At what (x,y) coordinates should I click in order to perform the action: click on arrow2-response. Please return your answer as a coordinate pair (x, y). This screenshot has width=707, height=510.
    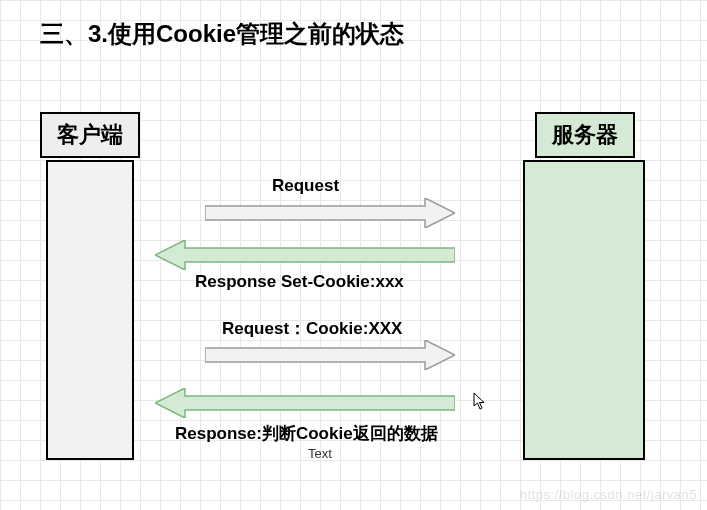
    Looking at the image, I should click on (305, 255).